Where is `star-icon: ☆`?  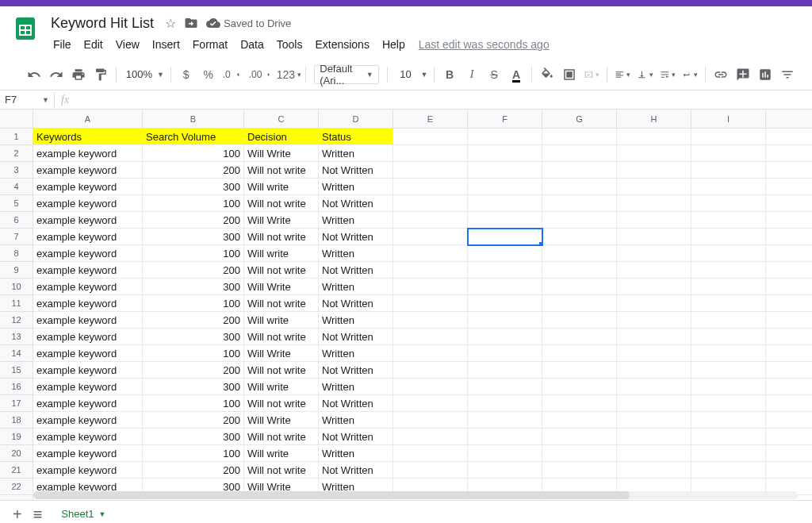
star-icon: ☆ is located at coordinates (170, 24).